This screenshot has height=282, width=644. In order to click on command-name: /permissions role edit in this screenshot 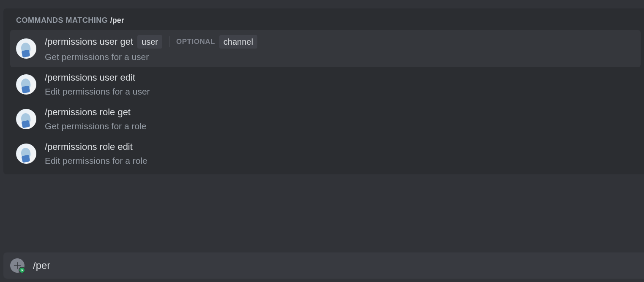, I will do `click(89, 147)`.